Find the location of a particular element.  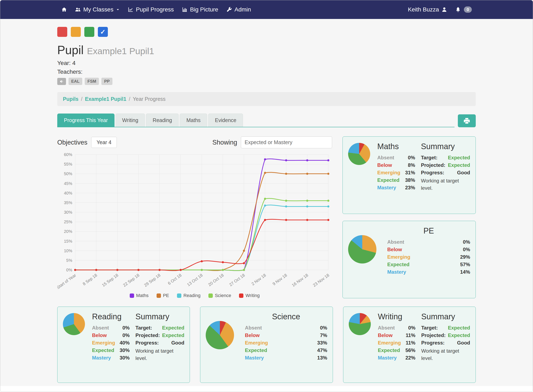

science-summary-card: ScienceAbsent0%Below7%Emerging33%Expecte… is located at coordinates (267, 345).